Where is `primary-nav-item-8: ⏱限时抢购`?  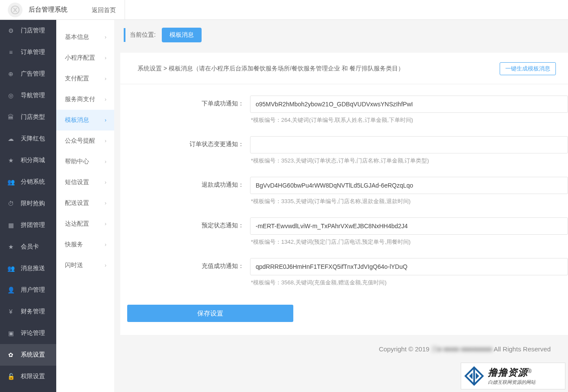 primary-nav-item-8: ⏱限时抢购 is located at coordinates (28, 204).